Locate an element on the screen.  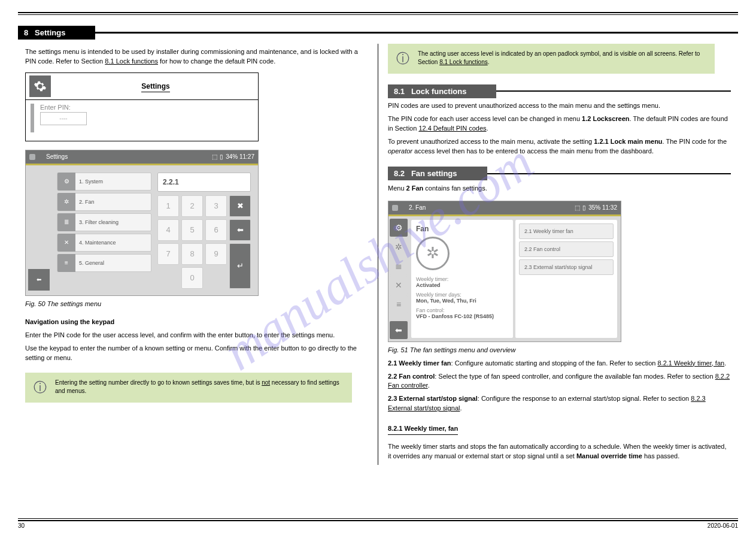
key-9: 9 is located at coordinates (216, 254).